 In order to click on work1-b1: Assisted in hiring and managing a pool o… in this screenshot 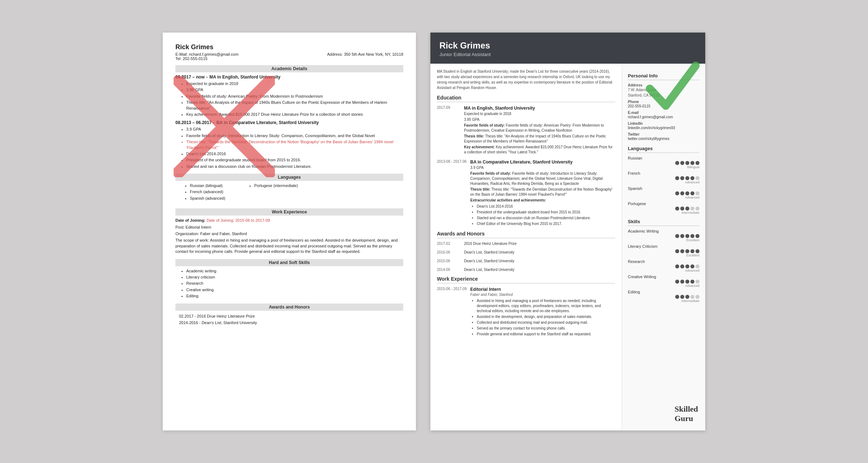, I will do `click(546, 306)`.